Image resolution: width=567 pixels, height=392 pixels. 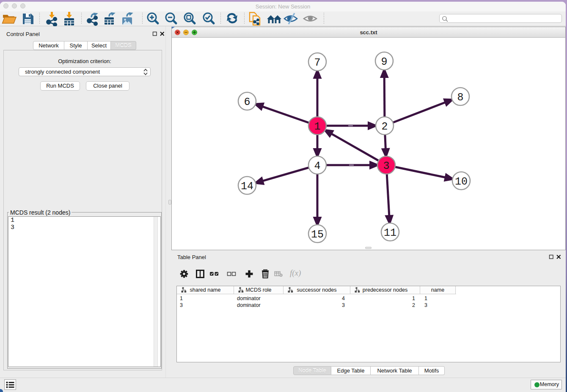 What do you see at coordinates (460, 97) in the screenshot?
I see `svg-text: 8` at bounding box center [460, 97].